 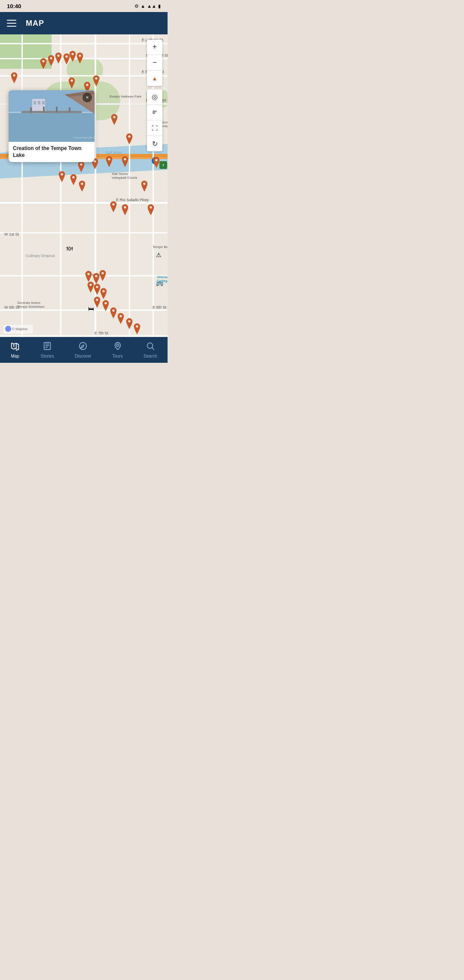 I want to click on tours-nav-icon, so click(x=118, y=347).